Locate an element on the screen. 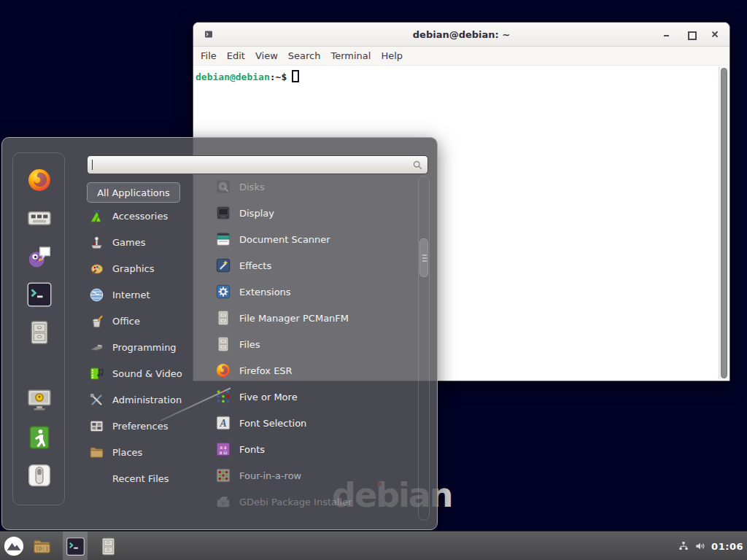 The width and height of the screenshot is (747, 560). sound-video-icon is located at coordinates (96, 373).